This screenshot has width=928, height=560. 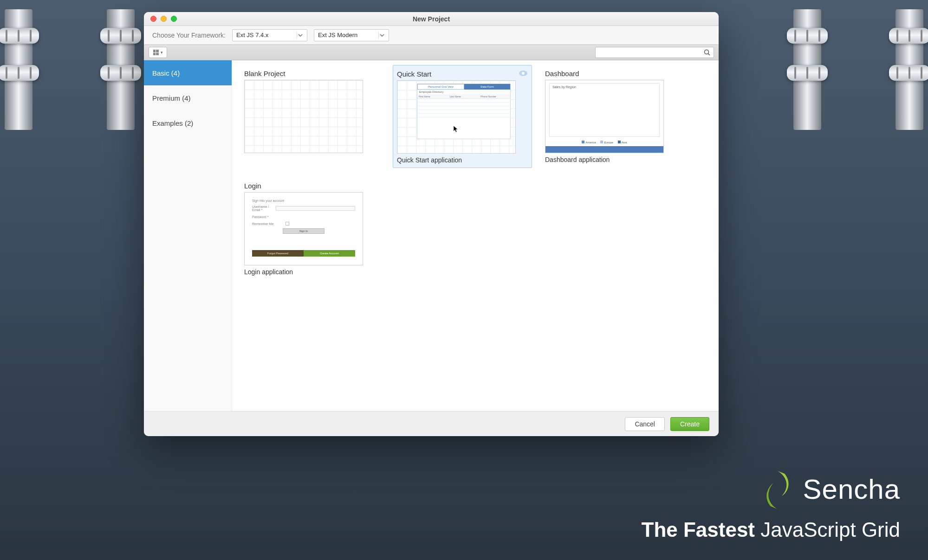 I want to click on template-caption: Dashboard application, so click(x=613, y=160).